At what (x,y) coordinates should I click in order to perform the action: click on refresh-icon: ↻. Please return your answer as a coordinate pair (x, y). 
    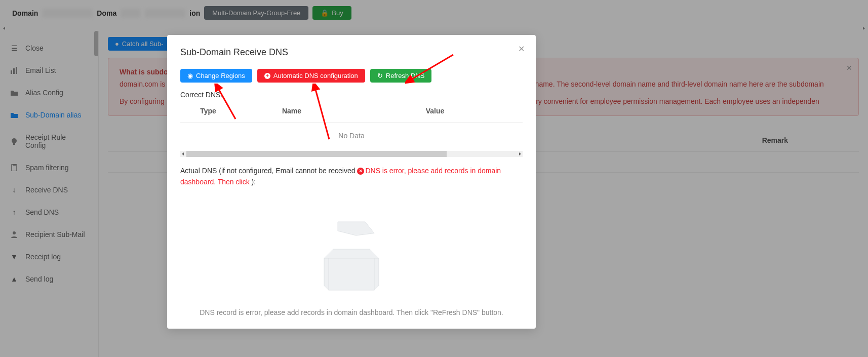
    Looking at the image, I should click on (380, 76).